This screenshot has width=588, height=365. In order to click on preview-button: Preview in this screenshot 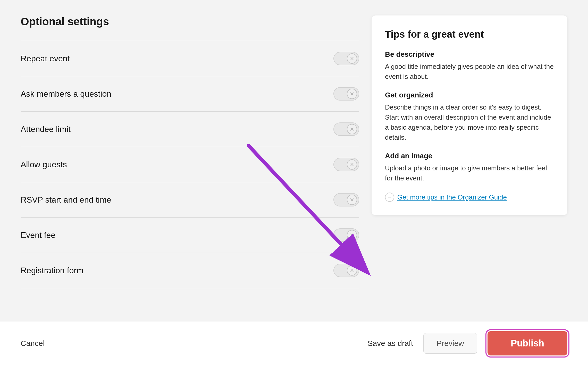, I will do `click(450, 343)`.